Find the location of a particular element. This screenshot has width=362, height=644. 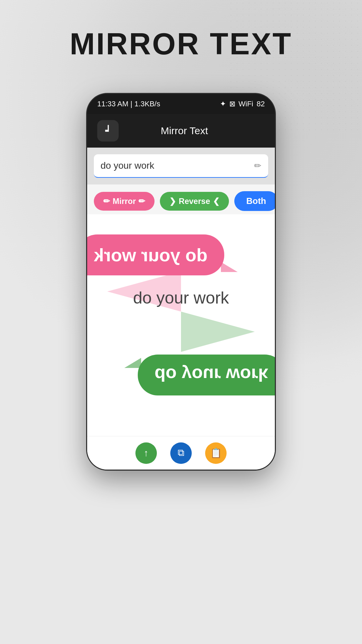

status-icons: ✦ ⊠ WiFi 82 is located at coordinates (242, 104).